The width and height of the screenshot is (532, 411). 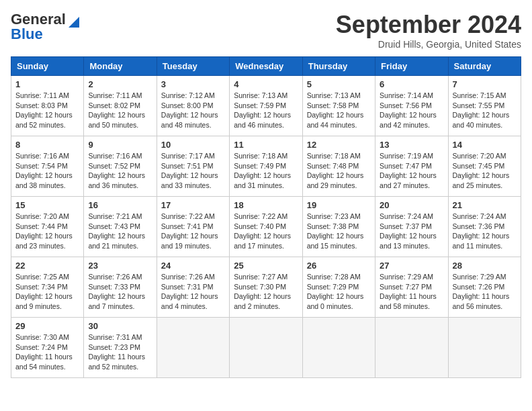 I want to click on day-number: 17, so click(x=193, y=205).